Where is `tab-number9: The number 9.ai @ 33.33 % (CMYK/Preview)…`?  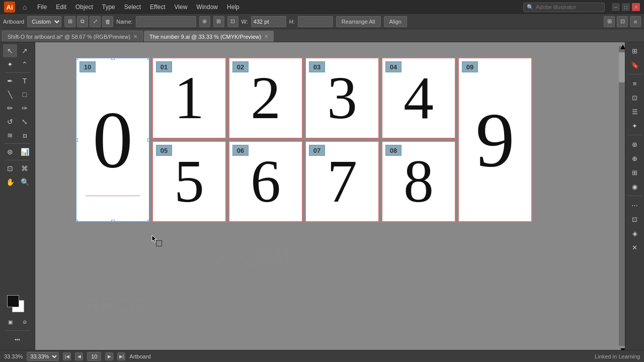
tab-number9: The number 9.ai @ 33.33 % (CMYK/Preview)… is located at coordinates (209, 36).